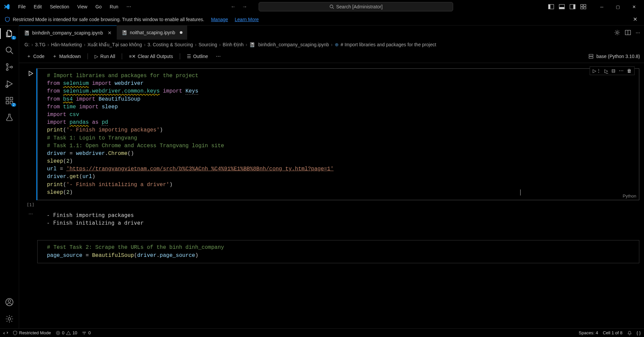 This screenshot has width=644, height=337. I want to click on cell-editor: # Test Task 2: Scrape the URLs of the bi…, so click(338, 251).